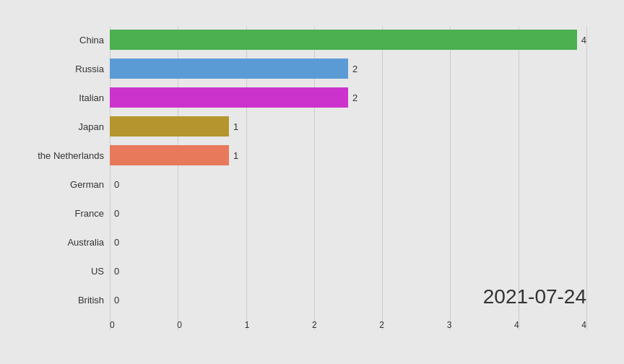 Image resolution: width=624 pixels, height=364 pixels. Describe the element at coordinates (348, 213) in the screenshot. I see `bar-row: France0` at that location.